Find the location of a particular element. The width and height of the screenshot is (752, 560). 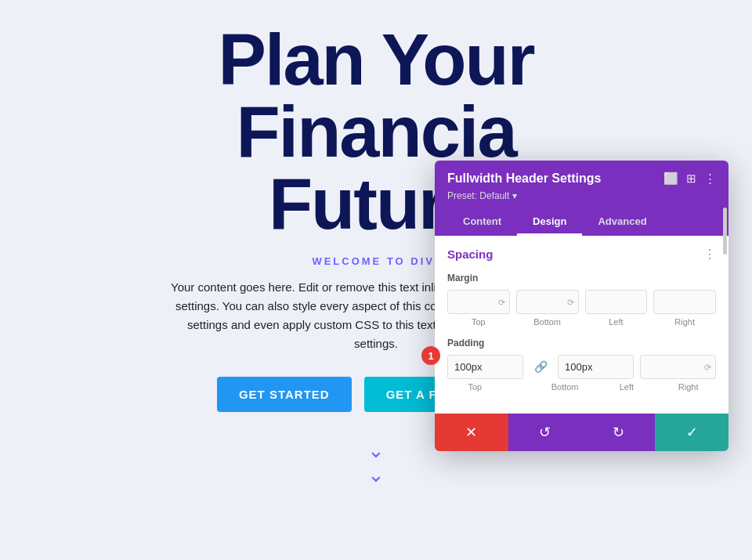

padding-right-label: Right is located at coordinates (688, 387).